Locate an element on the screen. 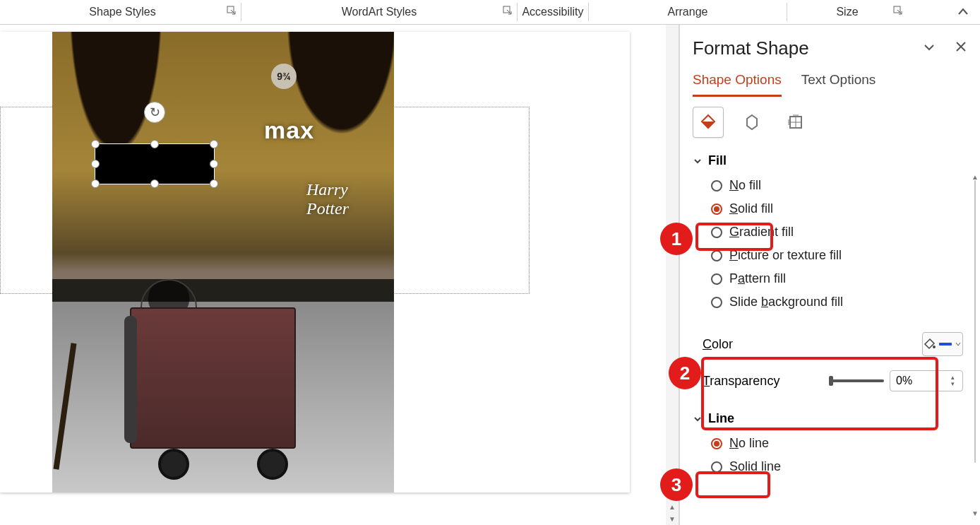 This screenshot has width=980, height=525. transparency-label-rest: ransparency is located at coordinates (744, 381).